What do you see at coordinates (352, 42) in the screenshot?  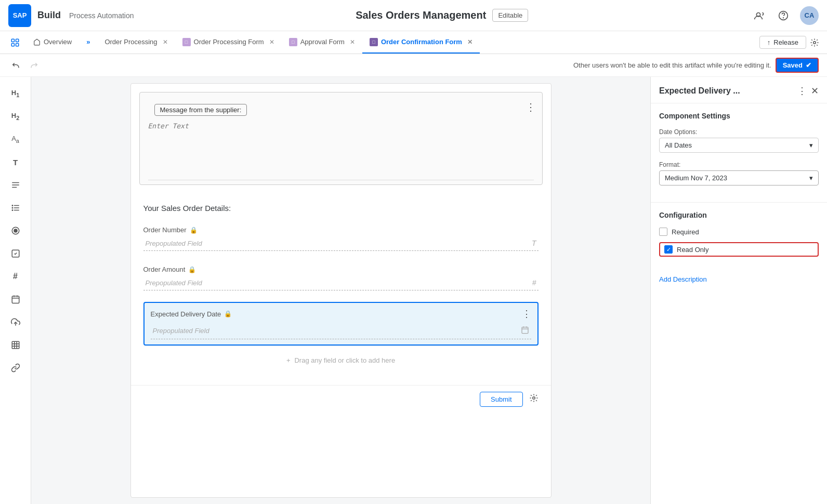 I see `tab-approval-form-close: ✕` at bounding box center [352, 42].